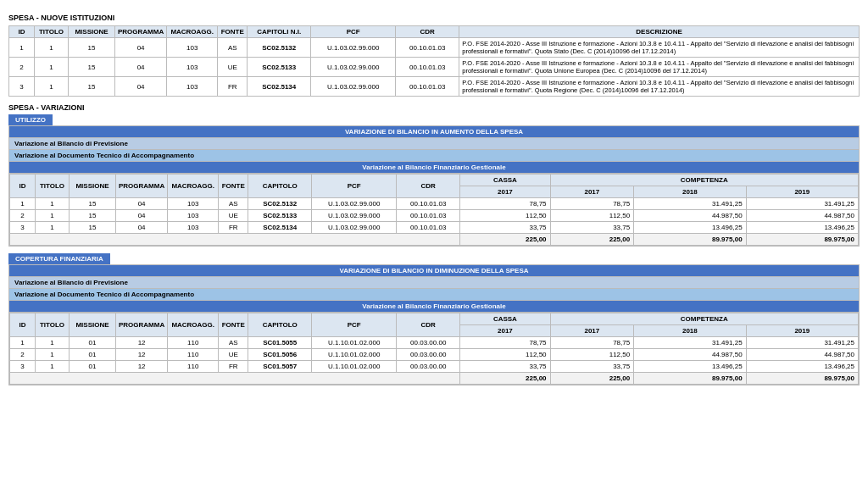  Describe the element at coordinates (802, 204) in the screenshot. I see `cell-comp2019: 31.491,25` at that location.